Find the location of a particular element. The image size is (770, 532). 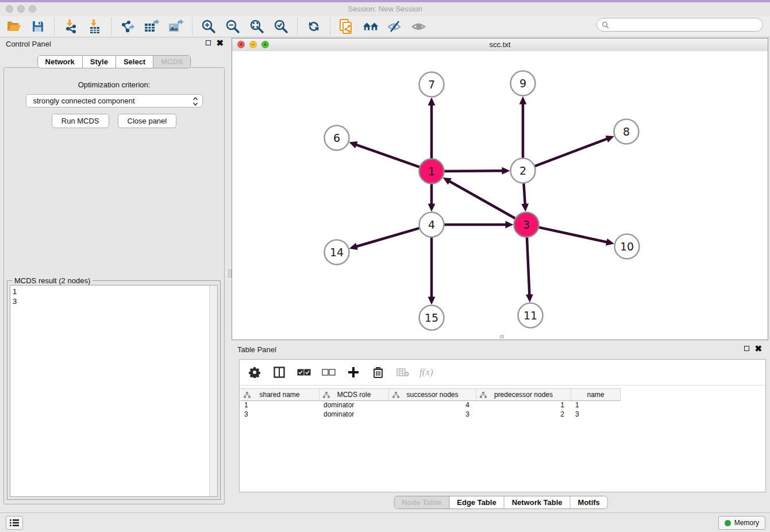

criterion-dropdown: strongly connected component is located at coordinates (114, 101).